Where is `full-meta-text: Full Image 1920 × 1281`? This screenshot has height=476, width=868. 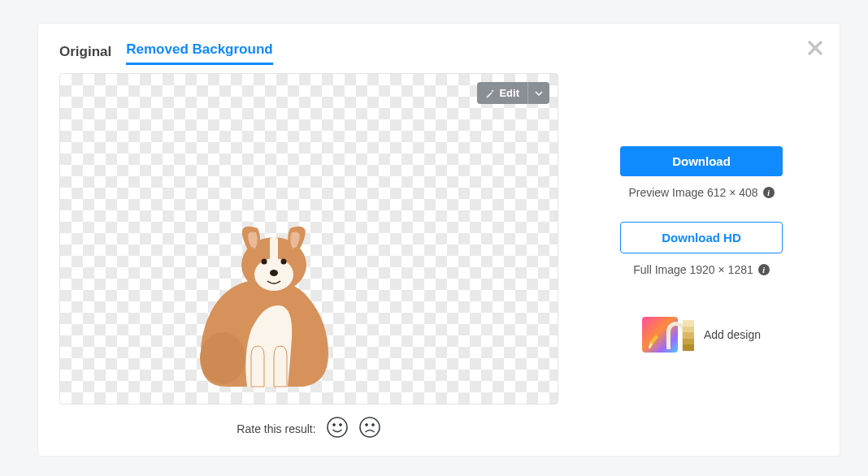 full-meta-text: Full Image 1920 × 1281 is located at coordinates (693, 270).